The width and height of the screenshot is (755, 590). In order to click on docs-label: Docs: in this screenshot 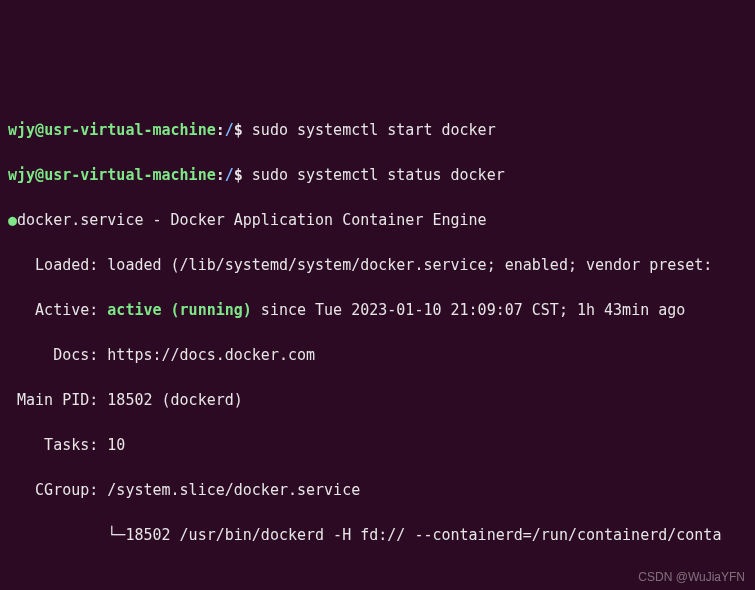, I will do `click(58, 355)`.